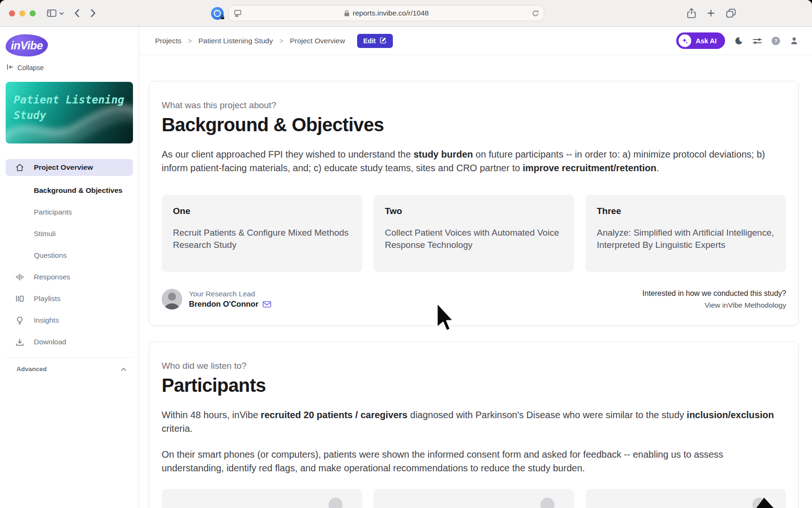 The image size is (812, 508). I want to click on sidebar-item-stimuli: Stimuli, so click(70, 234).